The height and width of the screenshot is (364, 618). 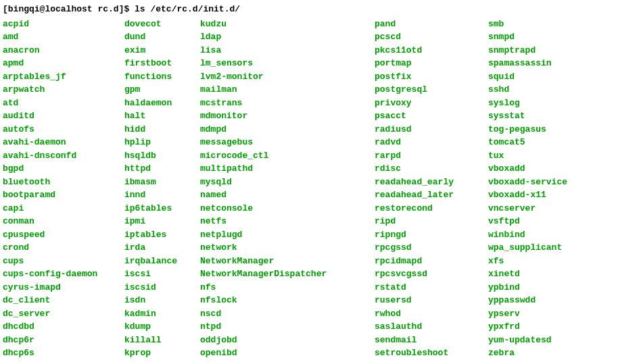 What do you see at coordinates (64, 327) in the screenshot?
I see `file-entry: dhcdbd` at bounding box center [64, 327].